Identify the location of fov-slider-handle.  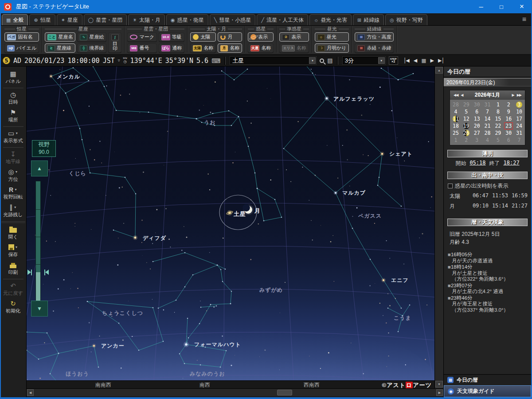
(38, 272).